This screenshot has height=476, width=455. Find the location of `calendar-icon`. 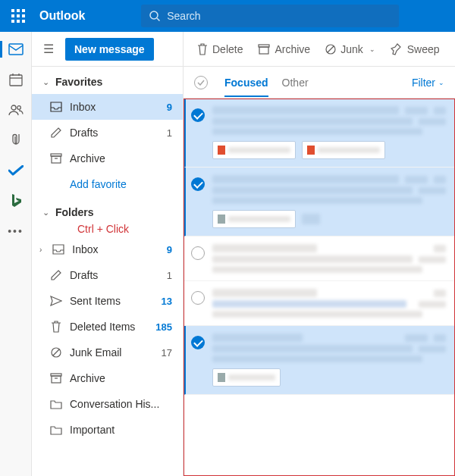

calendar-icon is located at coordinates (16, 80).